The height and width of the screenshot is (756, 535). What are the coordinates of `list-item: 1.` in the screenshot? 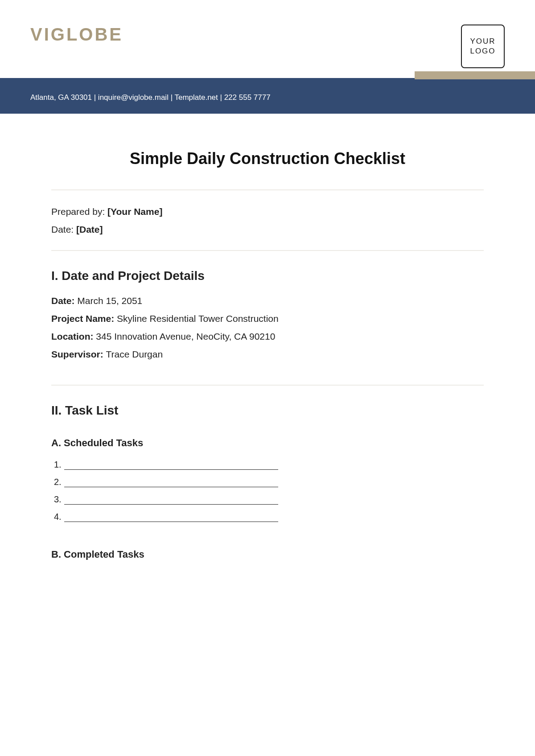 It's located at (269, 464).